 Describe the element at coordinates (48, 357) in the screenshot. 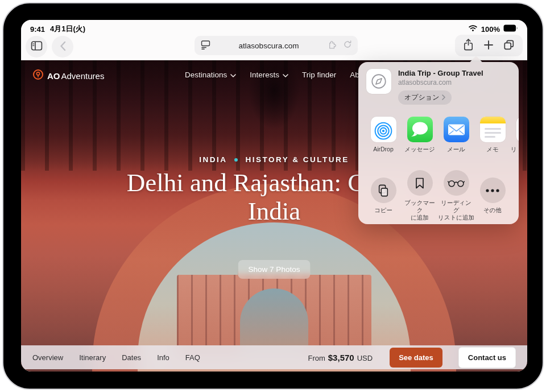

I see `footer-link-overview: Overview` at that location.